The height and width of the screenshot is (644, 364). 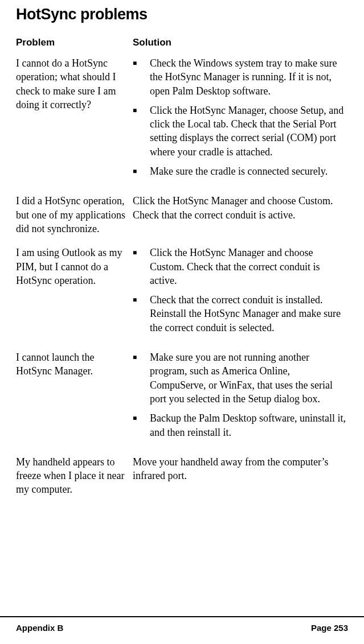 What do you see at coordinates (329, 628) in the screenshot?
I see `footer-page-number: Page 253` at bounding box center [329, 628].